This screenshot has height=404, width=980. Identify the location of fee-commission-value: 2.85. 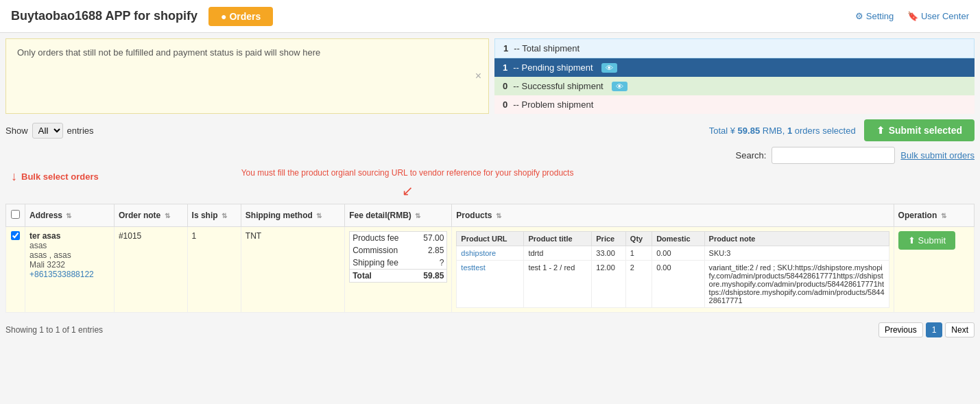
(431, 250).